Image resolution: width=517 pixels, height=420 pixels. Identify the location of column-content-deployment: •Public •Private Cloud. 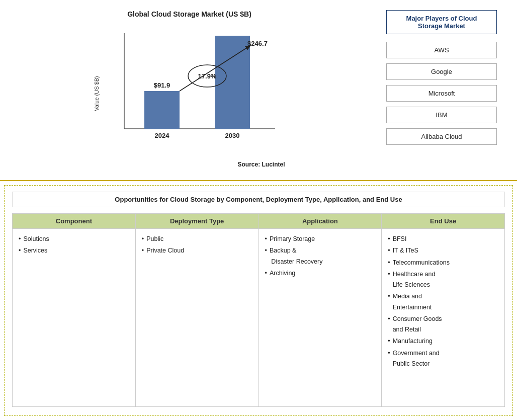
(197, 245).